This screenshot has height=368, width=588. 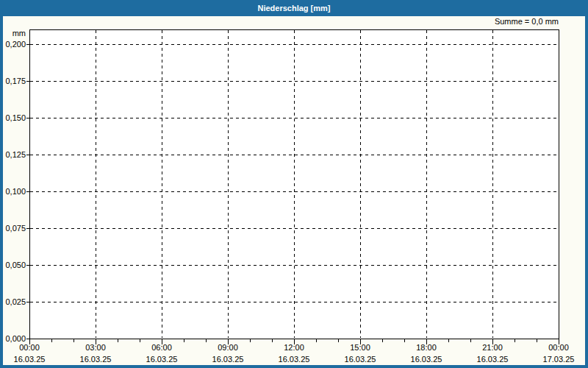 I want to click on y-tick-label: 0,025, so click(x=13, y=302).